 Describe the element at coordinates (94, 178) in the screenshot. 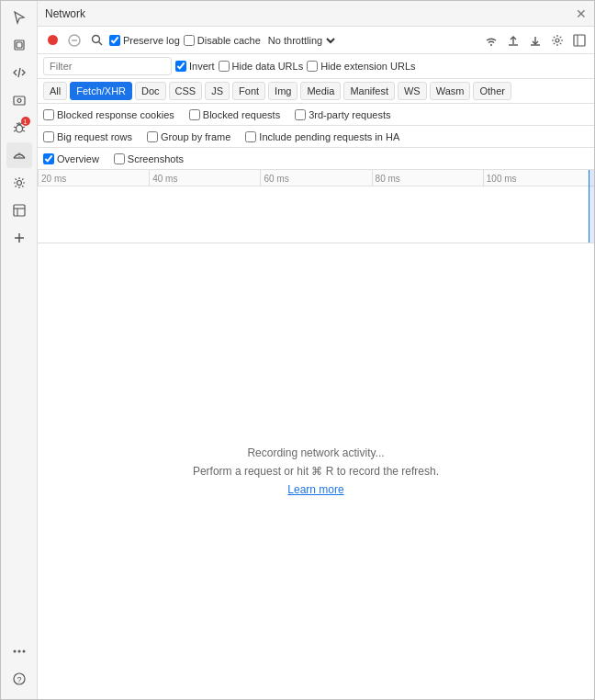

I see `ruler-mark: 20 ms` at that location.